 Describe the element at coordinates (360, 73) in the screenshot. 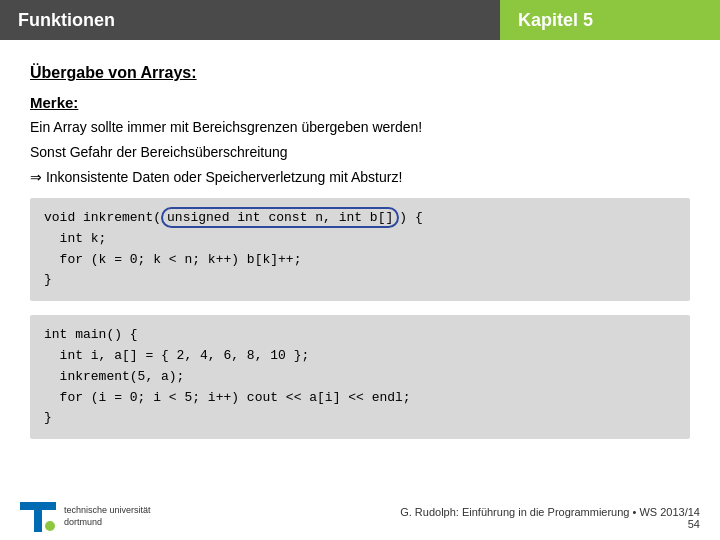

I see `section-title: Übergabe von Arrays:` at that location.